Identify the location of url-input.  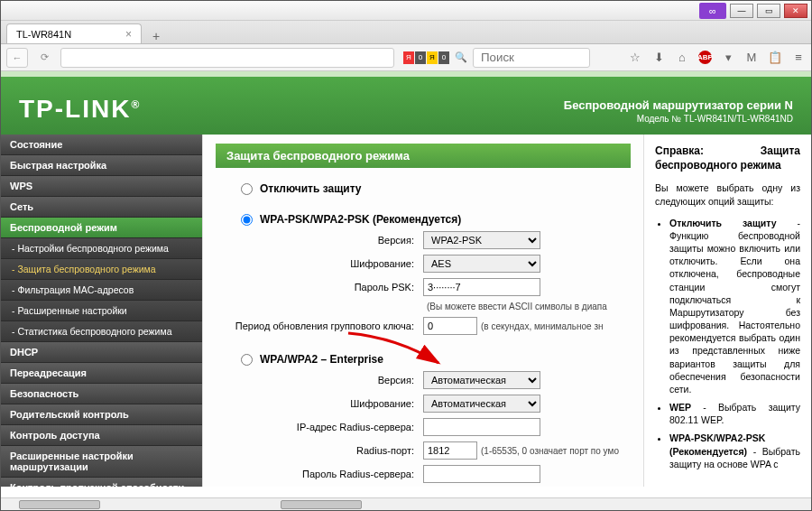
(227, 58).